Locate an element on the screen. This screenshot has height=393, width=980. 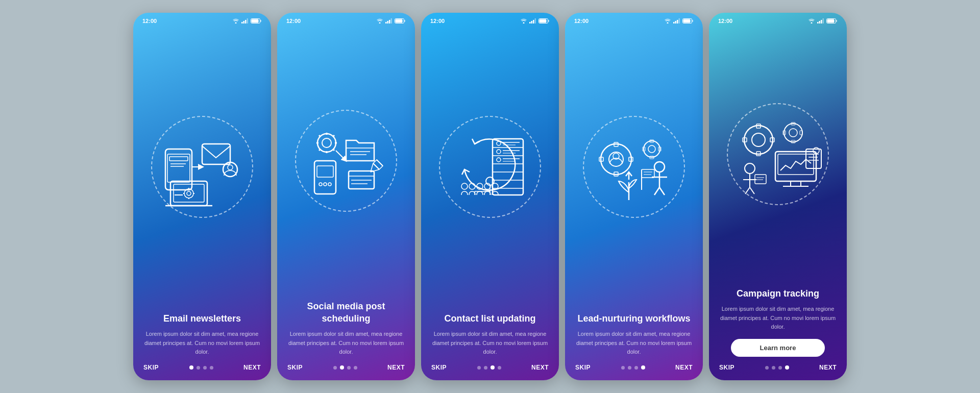
contact-list-illustration is located at coordinates (490, 167).